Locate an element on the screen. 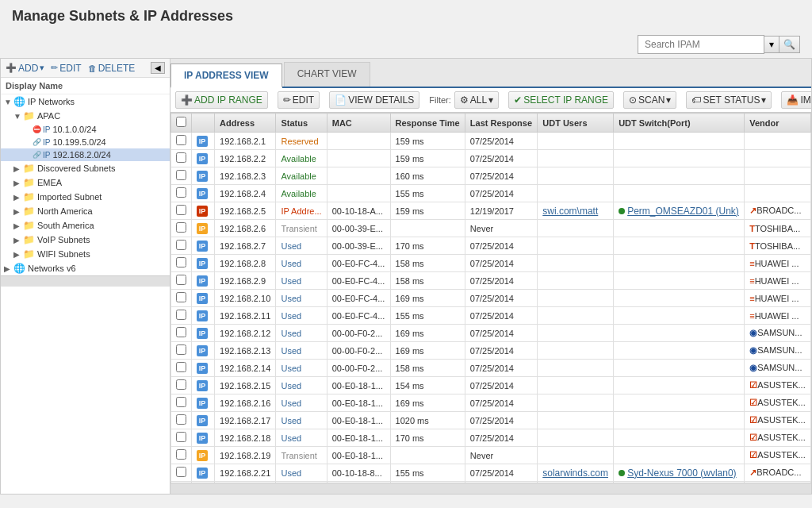 Image resolution: width=812 pixels, height=508 pixels. col-mac: MAC is located at coordinates (358, 123).